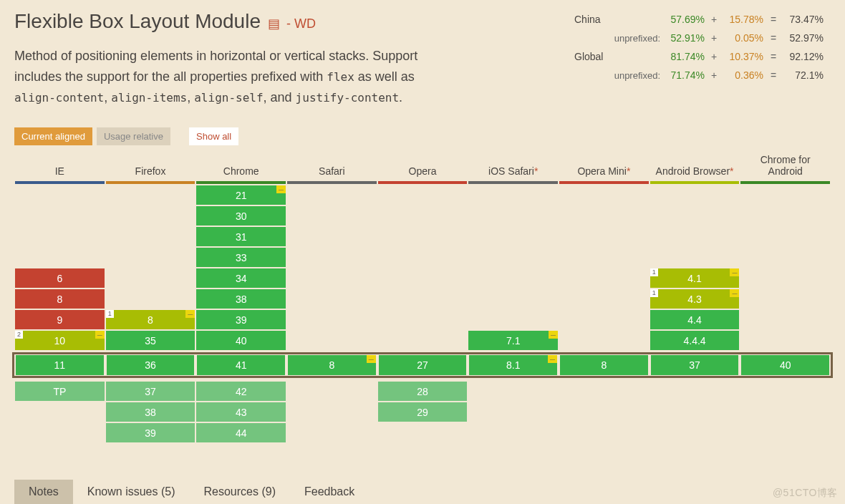  I want to click on spec-link-icon: ▤, so click(274, 24).